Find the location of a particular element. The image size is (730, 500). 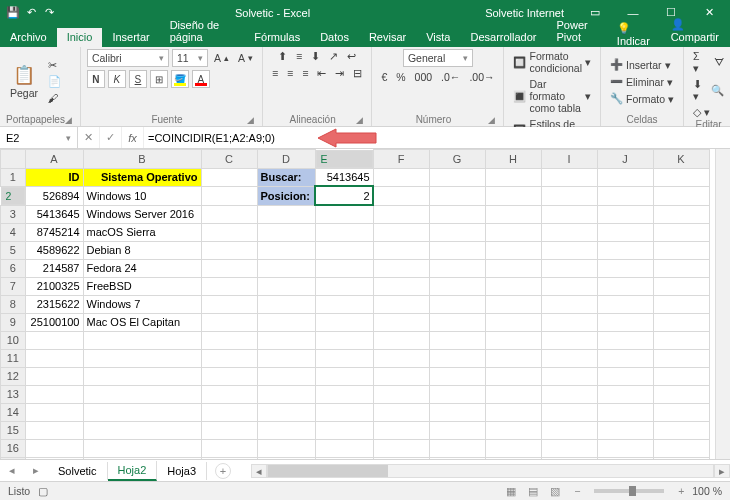

enter-formula-icon: ✓ is located at coordinates (111, 138).